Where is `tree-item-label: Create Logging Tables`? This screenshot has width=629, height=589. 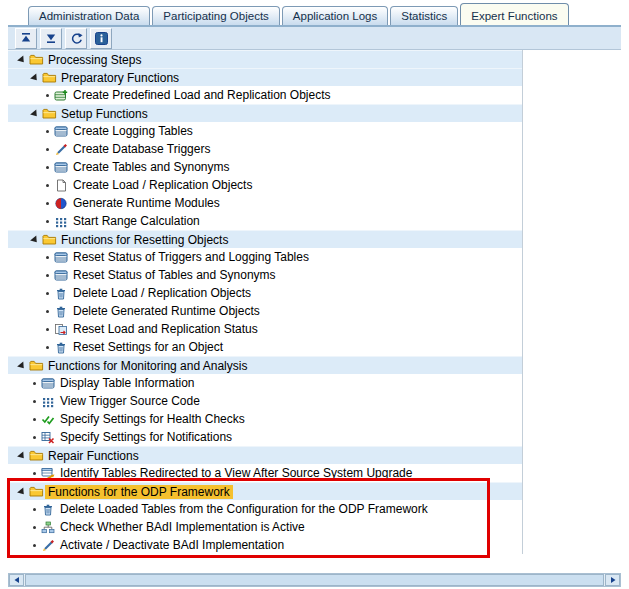
tree-item-label: Create Logging Tables is located at coordinates (133, 131).